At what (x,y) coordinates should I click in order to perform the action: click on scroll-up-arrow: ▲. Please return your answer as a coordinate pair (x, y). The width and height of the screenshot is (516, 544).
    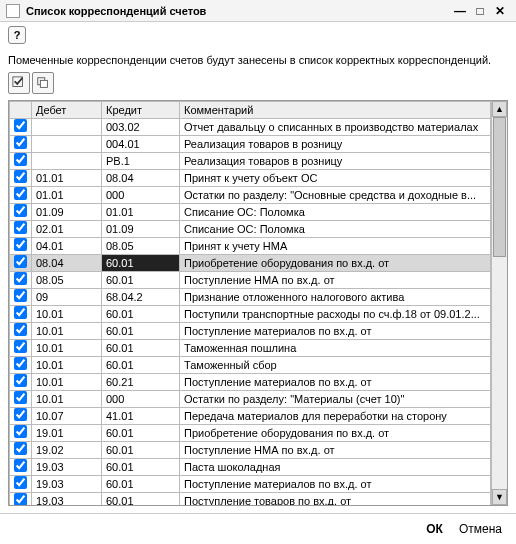
    Looking at the image, I should click on (500, 109).